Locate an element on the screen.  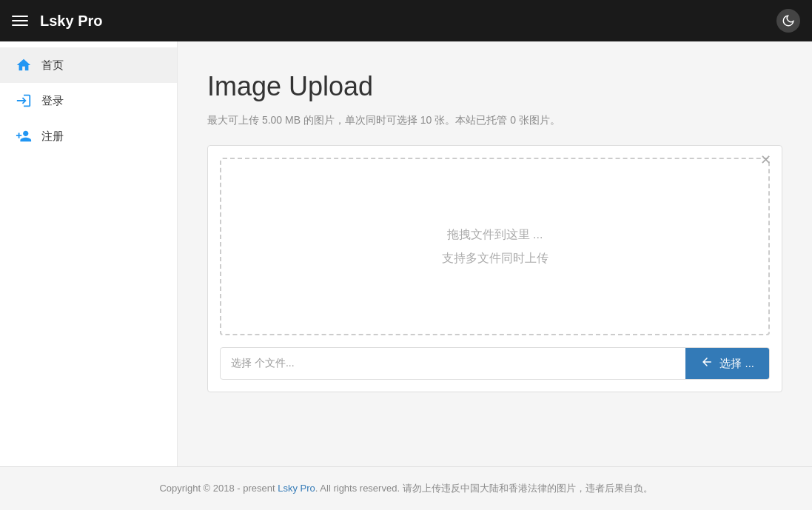
drop-zone-line2: 支持多文件同时上传 is located at coordinates (495, 258).